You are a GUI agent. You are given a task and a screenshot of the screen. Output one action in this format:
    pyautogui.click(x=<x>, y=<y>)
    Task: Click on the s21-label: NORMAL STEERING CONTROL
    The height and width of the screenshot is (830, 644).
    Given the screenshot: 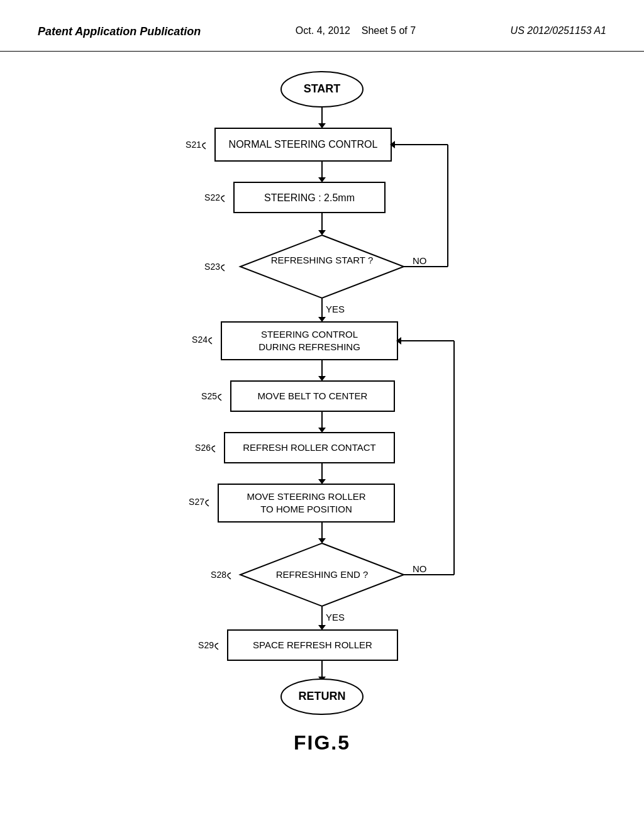 What is the action you would take?
    pyautogui.click(x=303, y=145)
    